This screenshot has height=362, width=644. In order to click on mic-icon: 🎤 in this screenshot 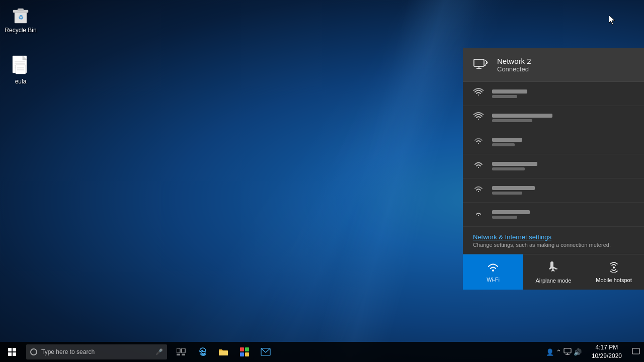, I will do `click(159, 352)`.